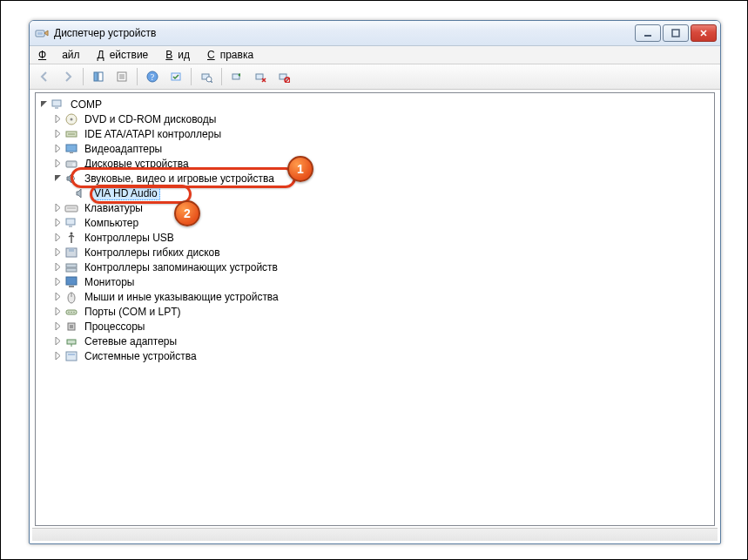  I want to click on tree-root: COMP, so click(374, 105).